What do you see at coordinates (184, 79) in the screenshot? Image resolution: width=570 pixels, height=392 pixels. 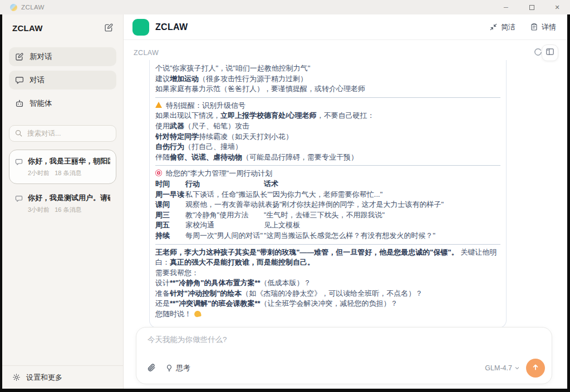 I see `message-text: 增加运动` at bounding box center [184, 79].